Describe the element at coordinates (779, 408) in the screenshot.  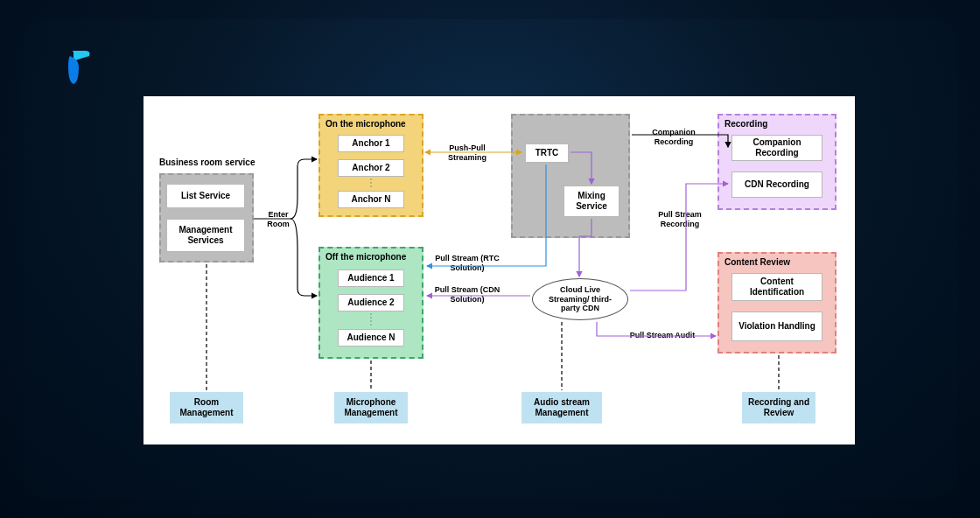
I see `recrev-mgmt: Recording and Review` at that location.